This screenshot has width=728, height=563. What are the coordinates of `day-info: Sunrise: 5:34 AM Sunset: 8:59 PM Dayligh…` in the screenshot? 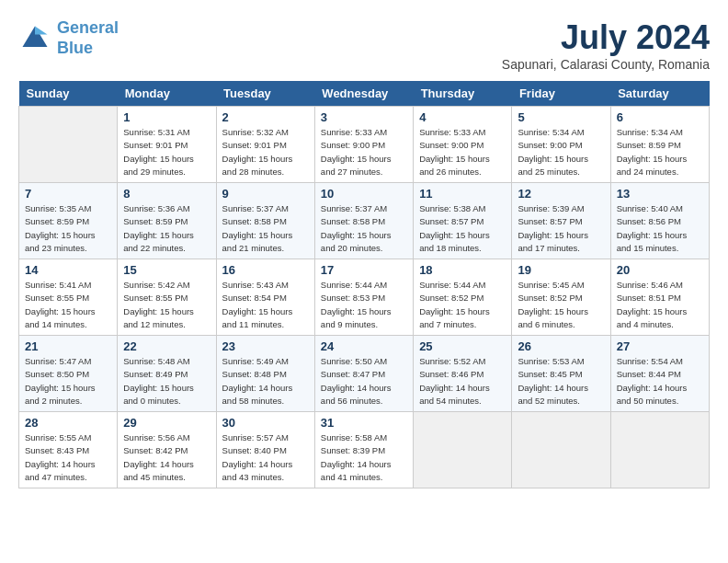 It's located at (660, 153).